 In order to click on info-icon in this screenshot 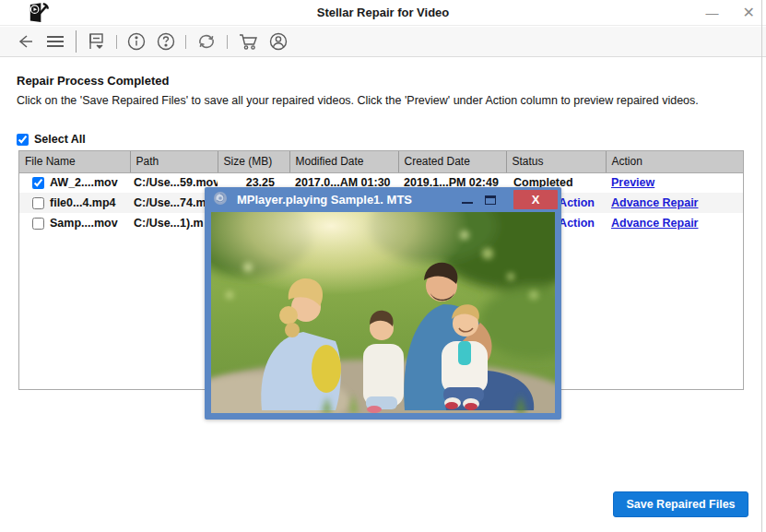, I will do `click(136, 41)`.